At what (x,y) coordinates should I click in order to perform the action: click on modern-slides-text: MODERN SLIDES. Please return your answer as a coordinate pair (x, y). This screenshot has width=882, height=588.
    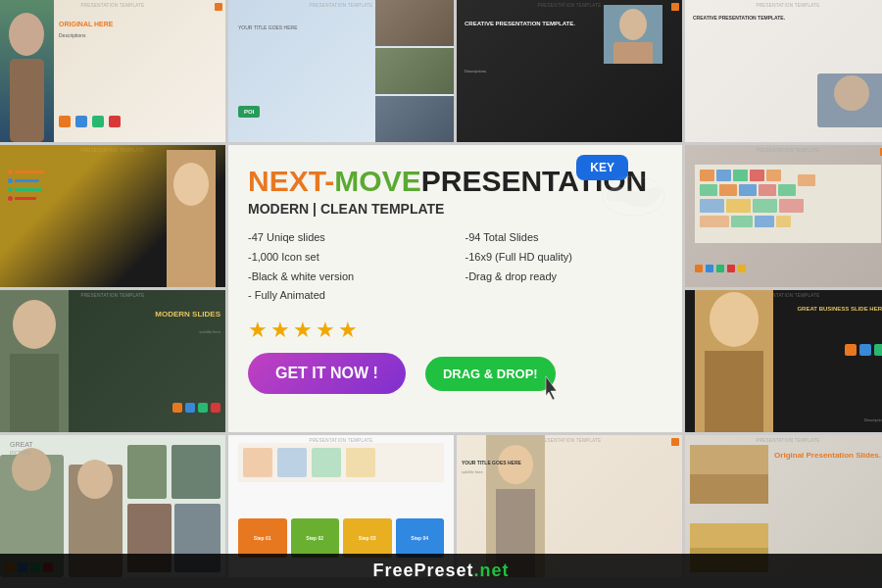
    Looking at the image, I should click on (188, 314).